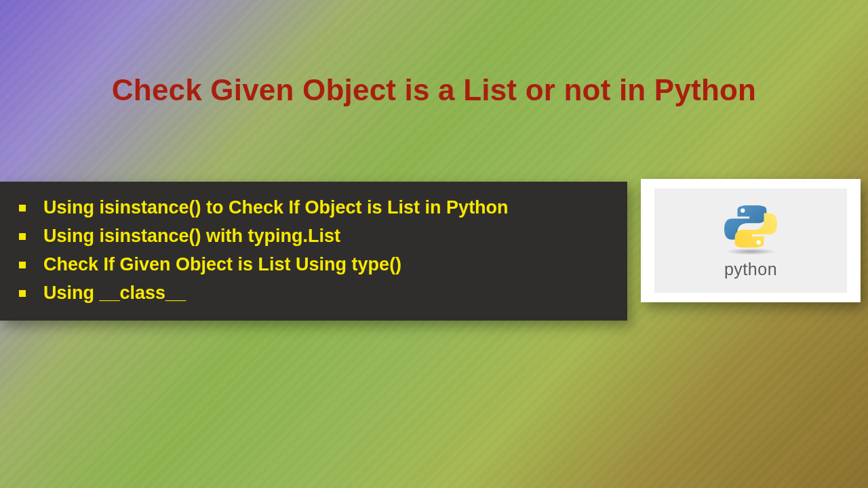  I want to click on list-item: Using __class__, so click(313, 293).